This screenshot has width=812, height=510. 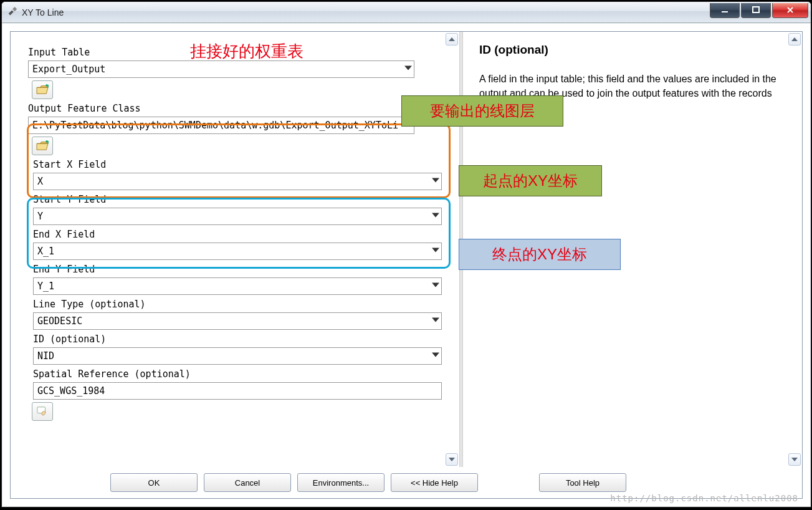 What do you see at coordinates (235, 209) in the screenshot?
I see `start-y-row: Start Y Field` at bounding box center [235, 209].